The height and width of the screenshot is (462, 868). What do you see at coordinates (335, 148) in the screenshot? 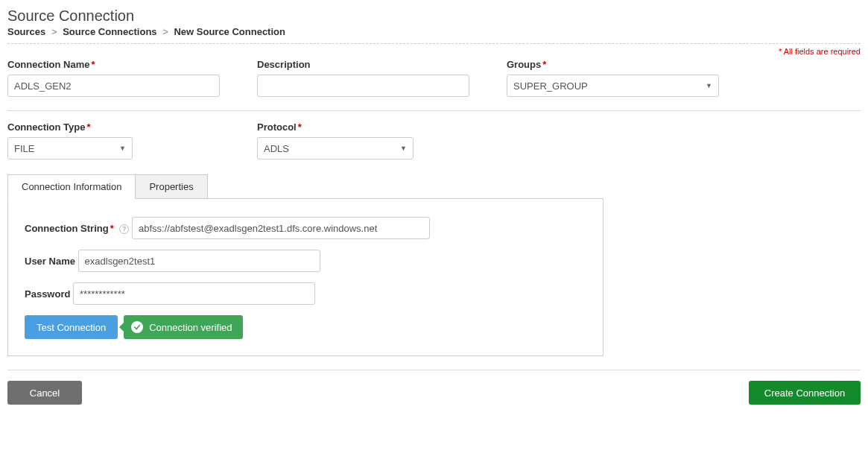
I see `protocol-select: ADLS ▼` at bounding box center [335, 148].